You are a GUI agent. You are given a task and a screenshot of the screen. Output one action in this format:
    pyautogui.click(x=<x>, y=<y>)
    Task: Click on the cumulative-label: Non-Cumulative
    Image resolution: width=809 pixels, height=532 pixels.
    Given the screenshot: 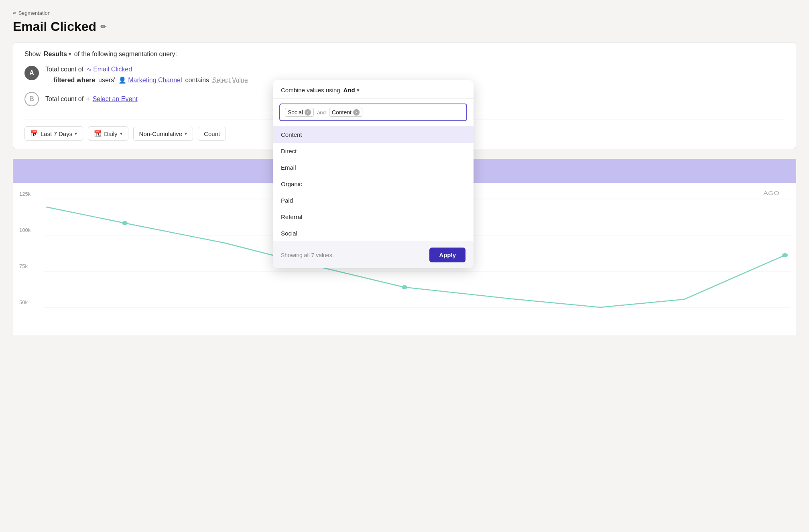 What is the action you would take?
    pyautogui.click(x=161, y=134)
    